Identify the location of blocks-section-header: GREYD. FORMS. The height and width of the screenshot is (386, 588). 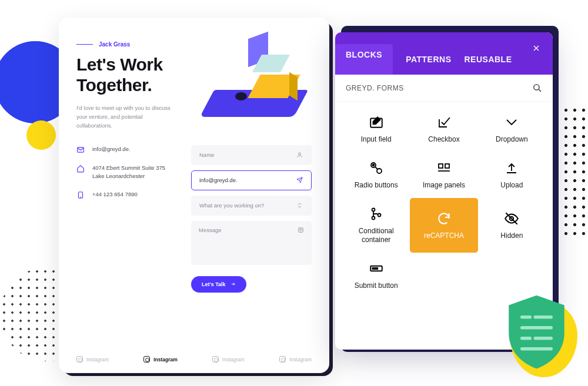
(444, 88).